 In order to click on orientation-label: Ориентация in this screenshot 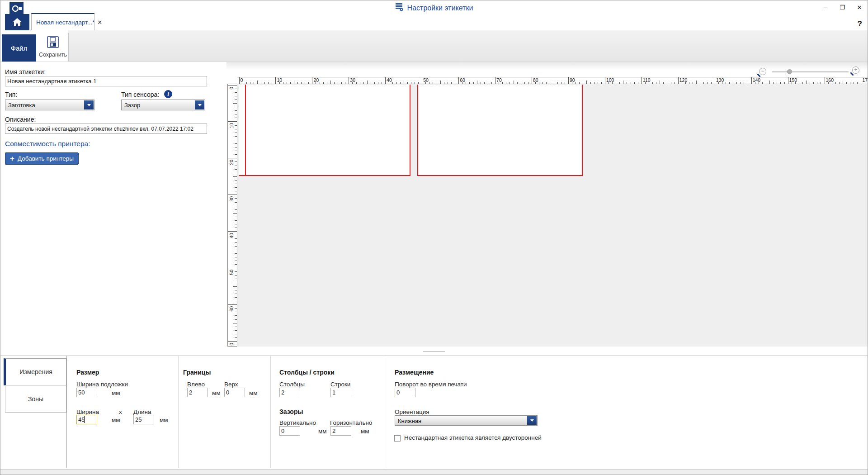, I will do `click(412, 412)`.